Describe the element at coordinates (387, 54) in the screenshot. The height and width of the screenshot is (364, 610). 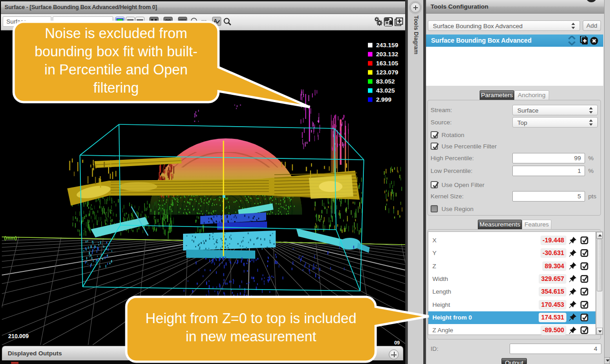
I see `svg-text: 203.132` at that location.